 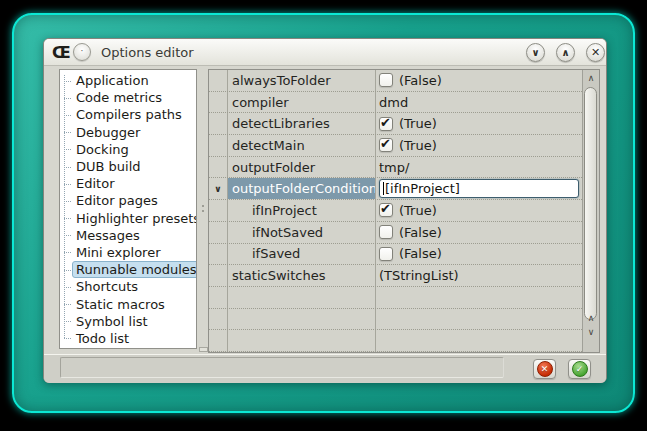 What do you see at coordinates (396, 146) in the screenshot?
I see `property-row-detectMain: detectMain✔(True)` at bounding box center [396, 146].